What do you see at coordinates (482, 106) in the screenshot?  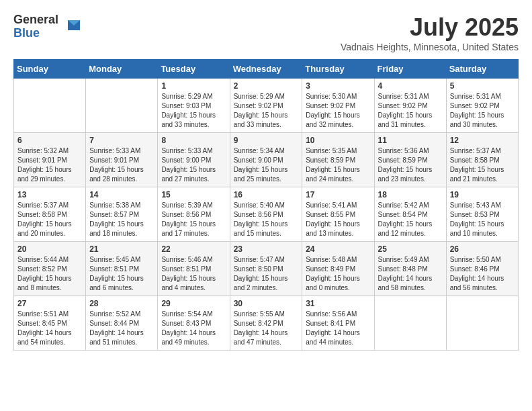 I see `calendar-cell: 5Sunrise: 5:31 AM Sunset: 9:02 PM Daylig…` at bounding box center [482, 106].